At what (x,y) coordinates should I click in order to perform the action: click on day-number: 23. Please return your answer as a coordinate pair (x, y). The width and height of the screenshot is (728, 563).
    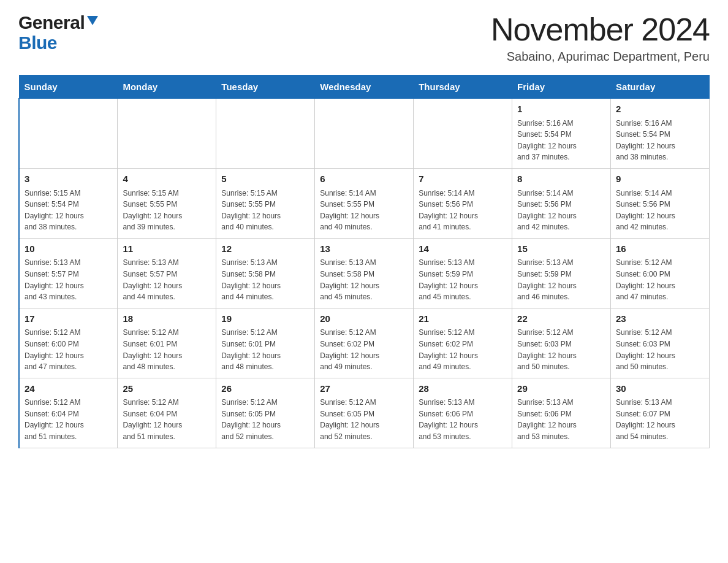
    Looking at the image, I should click on (660, 319).